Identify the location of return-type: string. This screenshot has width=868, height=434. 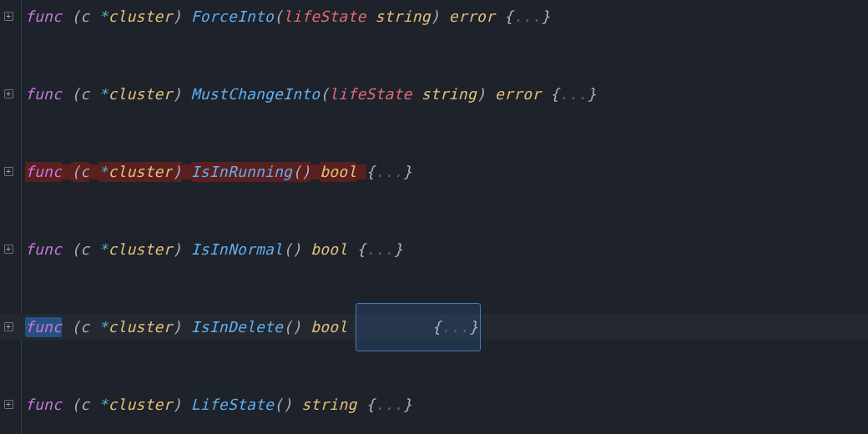
(329, 405).